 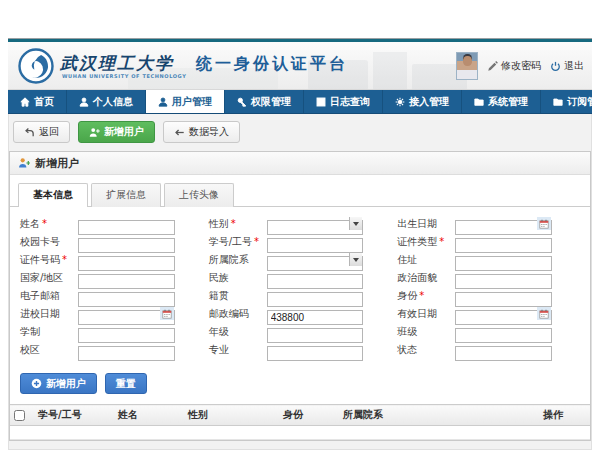 I want to click on nav-item-log-query: 日志查询, so click(x=344, y=102).